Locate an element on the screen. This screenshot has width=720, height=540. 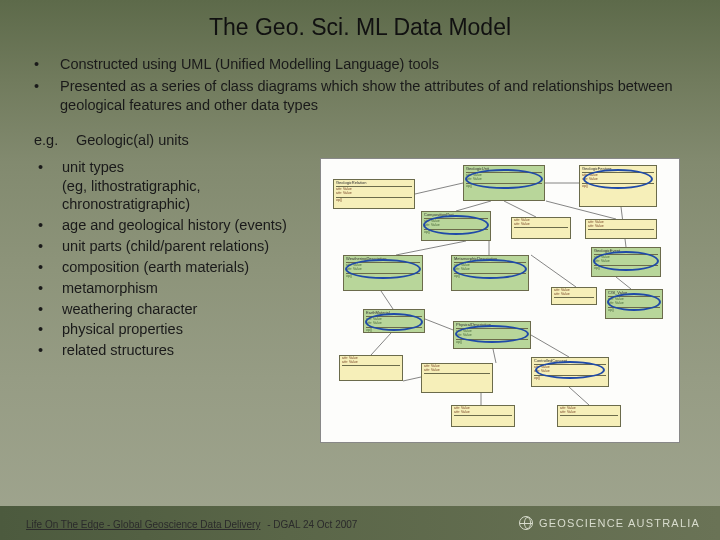
sub-bullet-item: •composition (earth materials) is located at coordinates (173, 268).